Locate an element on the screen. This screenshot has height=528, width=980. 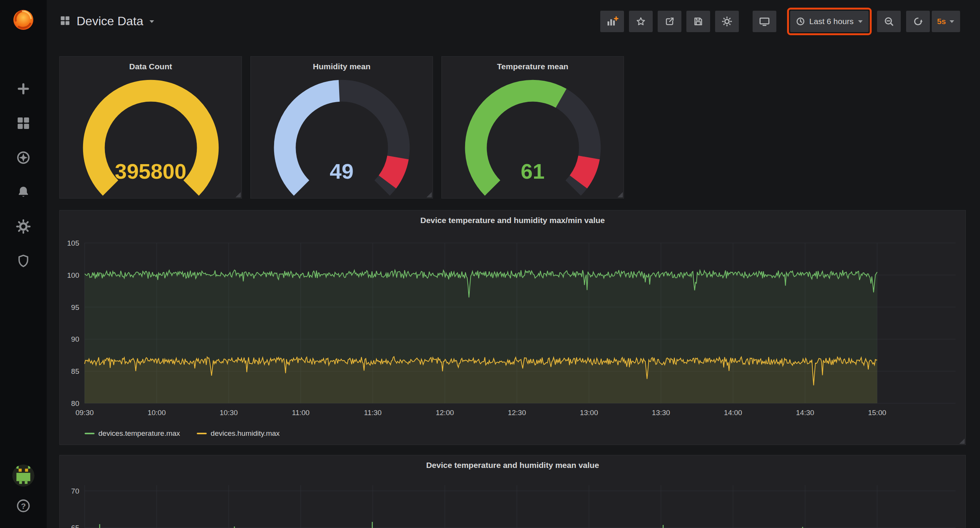
tv-icon is located at coordinates (764, 21).